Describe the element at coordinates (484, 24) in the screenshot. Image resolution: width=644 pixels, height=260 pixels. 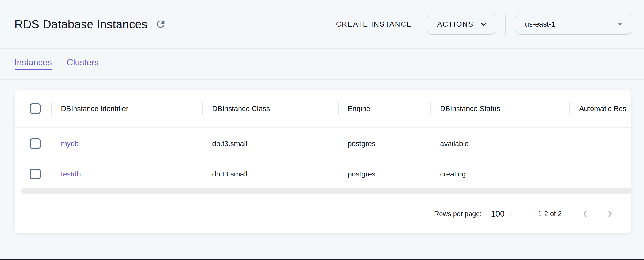
I see `chevron-down-icon` at that location.